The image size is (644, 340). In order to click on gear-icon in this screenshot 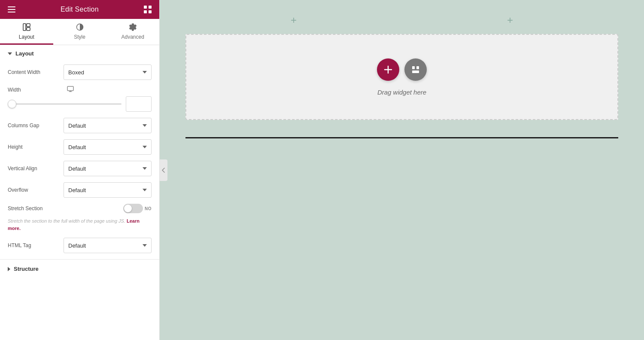, I will do `click(133, 28)`.